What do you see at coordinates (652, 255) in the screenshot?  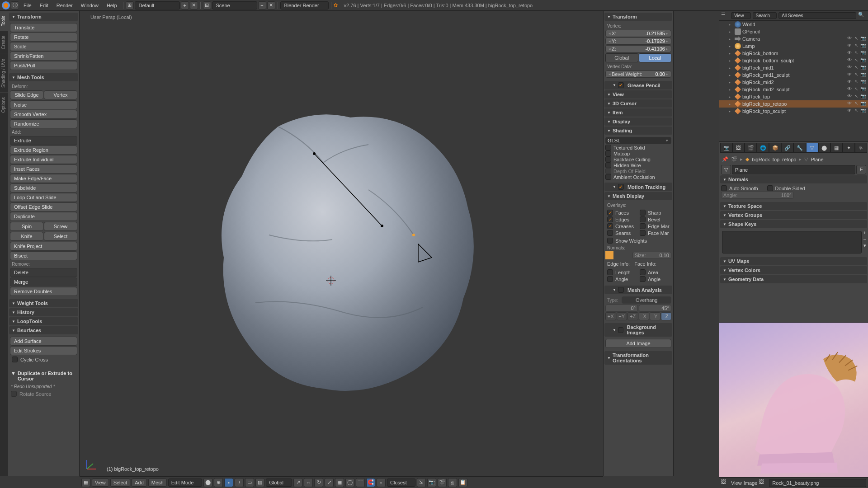 I see `normals-size-field: Size:0.10` at bounding box center [652, 255].